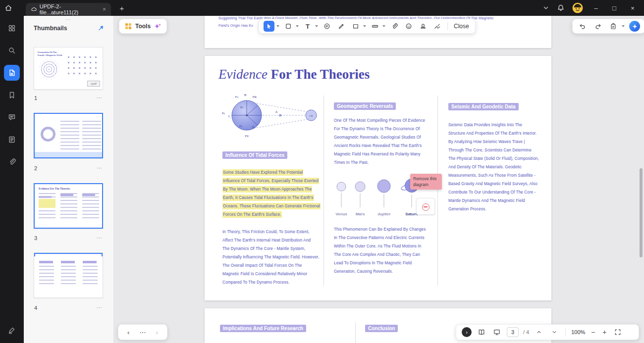 The image size is (644, 343). What do you see at coordinates (12, 95) in the screenshot?
I see `sidebar-item-bookmarks` at bounding box center [12, 95].